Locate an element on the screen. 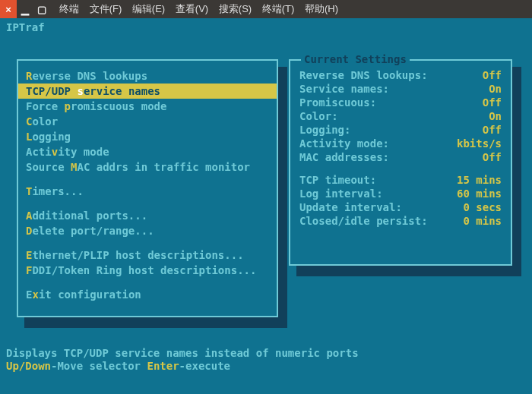  setting-promiscuous: Promiscuous:Off is located at coordinates (401, 102).